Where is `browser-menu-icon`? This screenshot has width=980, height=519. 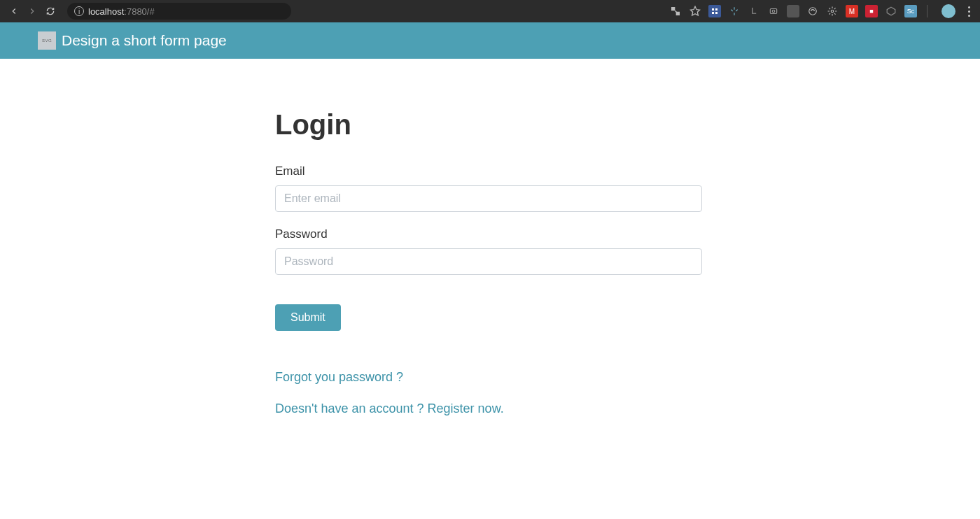
browser-menu-icon is located at coordinates (969, 11).